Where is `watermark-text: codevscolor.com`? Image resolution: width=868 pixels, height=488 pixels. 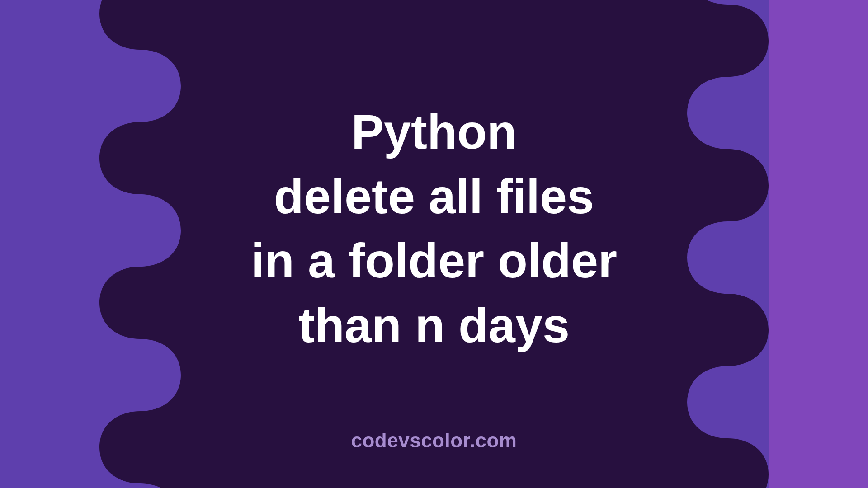
watermark-text: codevscolor.com is located at coordinates (434, 441).